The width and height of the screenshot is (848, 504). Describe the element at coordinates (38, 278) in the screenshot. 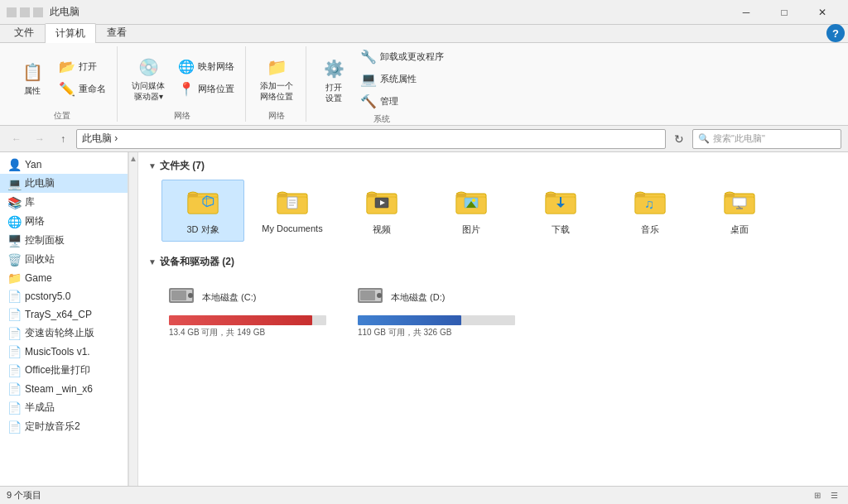

I see `sidebar-item-game-label: Game` at that location.